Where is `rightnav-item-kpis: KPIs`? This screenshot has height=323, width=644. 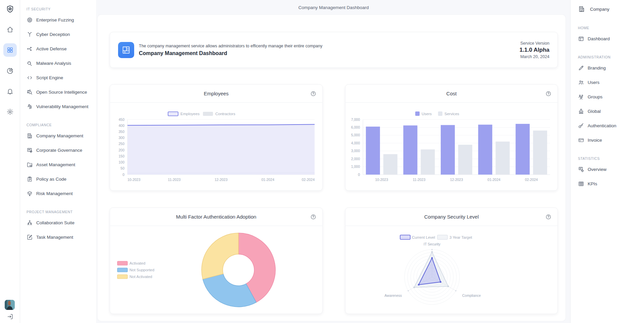 rightnav-item-kpis: KPIs is located at coordinates (611, 184).